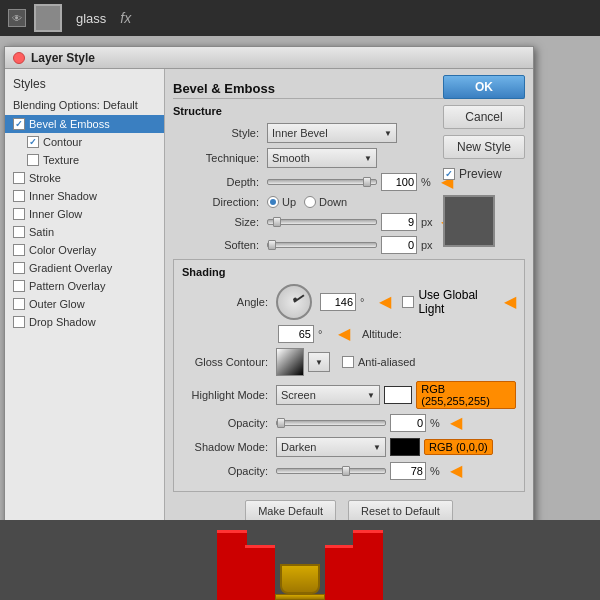 The width and height of the screenshot is (600, 600). Describe the element at coordinates (227, 471) in the screenshot. I see `shadow-opacity-label: Opacity:` at that location.